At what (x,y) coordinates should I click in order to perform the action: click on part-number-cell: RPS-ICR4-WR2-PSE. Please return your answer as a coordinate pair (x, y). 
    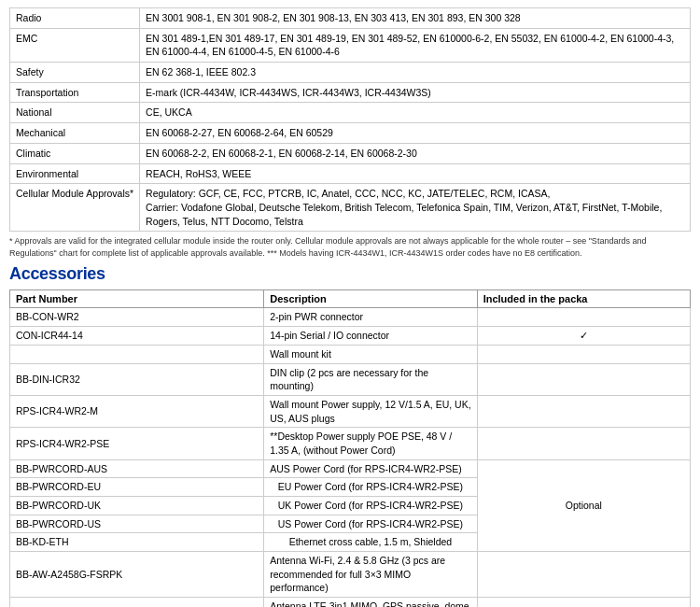
    Looking at the image, I should click on (137, 444).